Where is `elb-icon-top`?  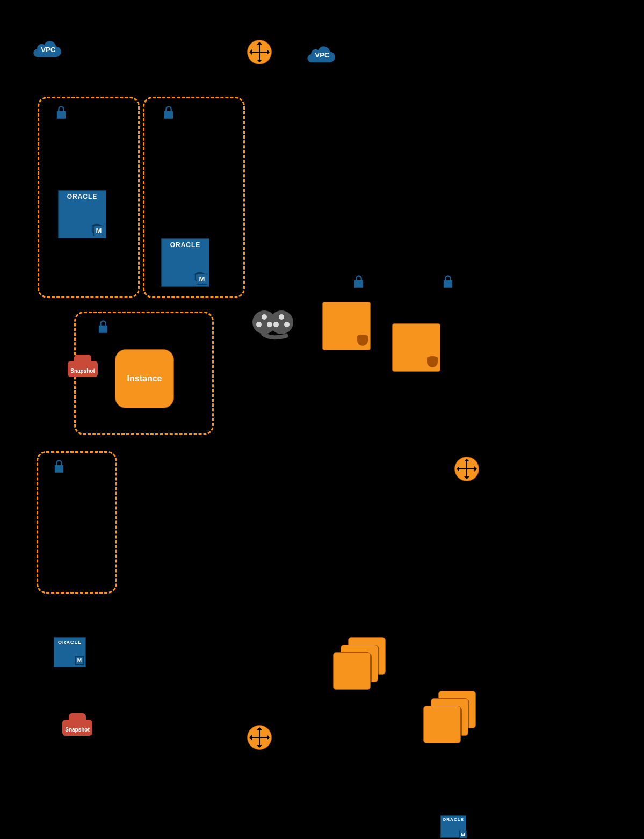
elb-icon-top is located at coordinates (259, 52).